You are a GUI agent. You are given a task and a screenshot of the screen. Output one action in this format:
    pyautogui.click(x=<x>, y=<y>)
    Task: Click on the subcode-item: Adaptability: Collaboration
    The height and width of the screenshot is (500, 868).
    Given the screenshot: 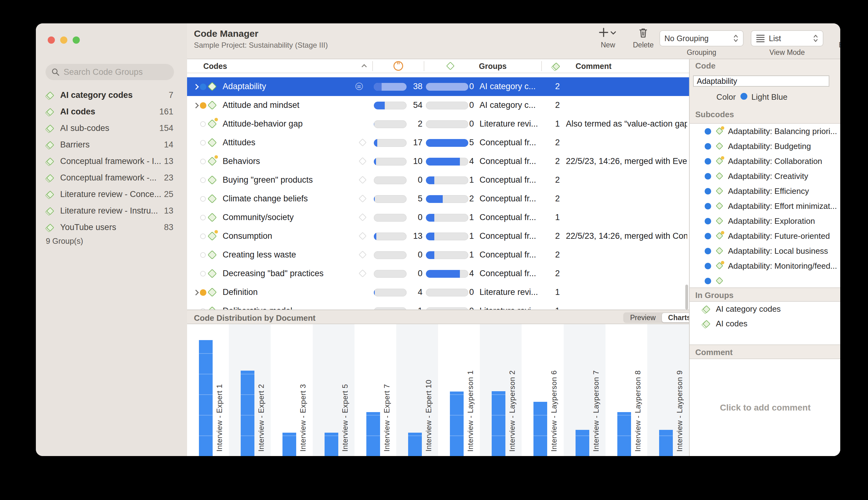 What is the action you would take?
    pyautogui.click(x=765, y=161)
    